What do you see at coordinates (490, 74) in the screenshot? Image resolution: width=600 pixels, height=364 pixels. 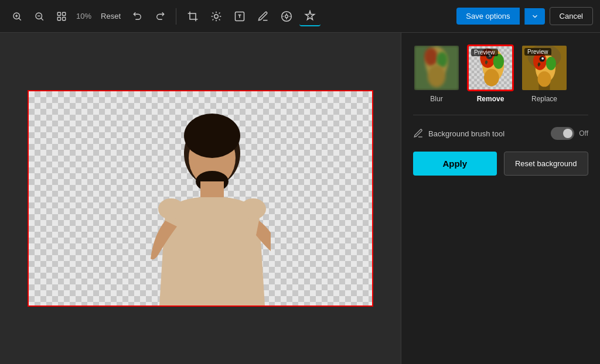 I see `bg-option-remove: Preview` at bounding box center [490, 74].